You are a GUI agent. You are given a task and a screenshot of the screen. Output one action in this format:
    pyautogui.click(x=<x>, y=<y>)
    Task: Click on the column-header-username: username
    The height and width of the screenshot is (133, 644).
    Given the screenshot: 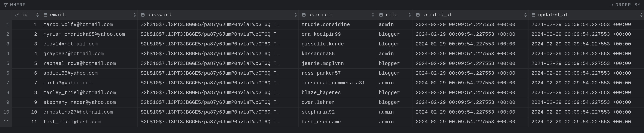 What is the action you would take?
    pyautogui.click(x=337, y=15)
    